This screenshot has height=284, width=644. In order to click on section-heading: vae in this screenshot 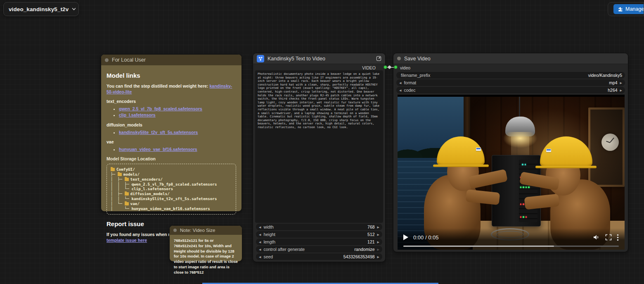, I will do `click(171, 142)`.